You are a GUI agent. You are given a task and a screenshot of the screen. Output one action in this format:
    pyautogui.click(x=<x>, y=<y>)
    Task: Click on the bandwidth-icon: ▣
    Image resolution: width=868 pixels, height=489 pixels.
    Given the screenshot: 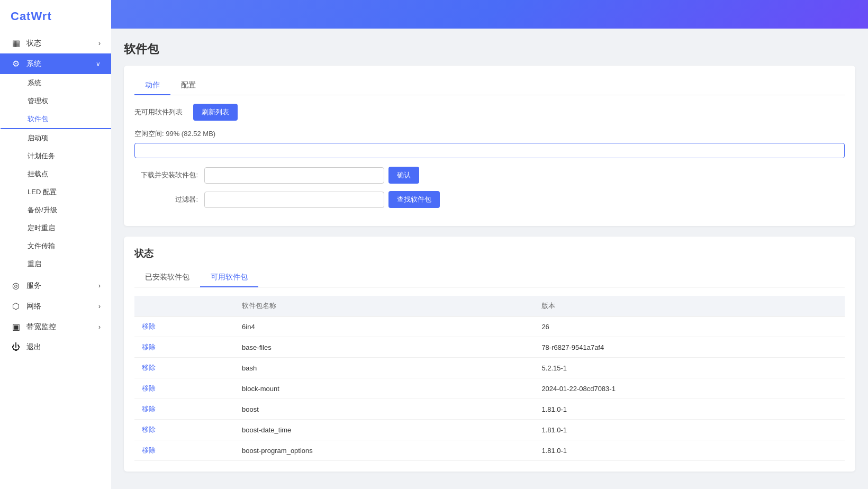 What is the action you would take?
    pyautogui.click(x=16, y=327)
    